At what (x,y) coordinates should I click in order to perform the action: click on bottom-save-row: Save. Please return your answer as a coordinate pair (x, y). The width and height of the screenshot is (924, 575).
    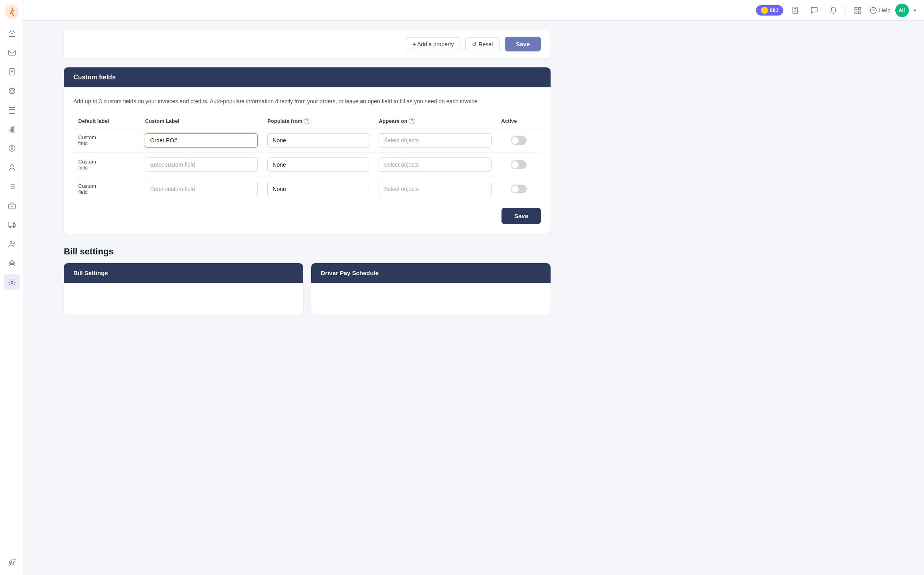
    Looking at the image, I should click on (307, 216).